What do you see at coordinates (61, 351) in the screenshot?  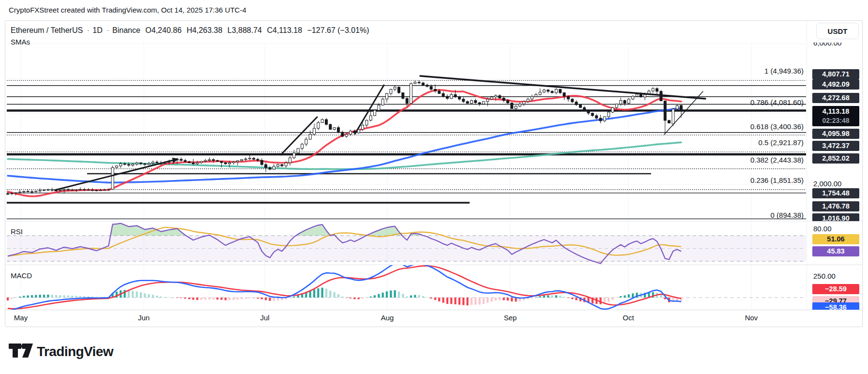 I see `tradingview-logo: TradingView` at bounding box center [61, 351].